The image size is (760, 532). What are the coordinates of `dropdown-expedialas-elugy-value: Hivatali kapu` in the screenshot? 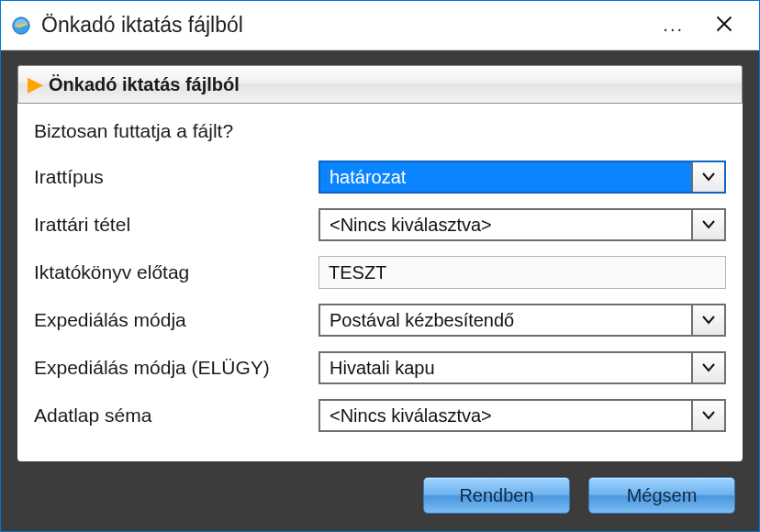 It's located at (506, 368).